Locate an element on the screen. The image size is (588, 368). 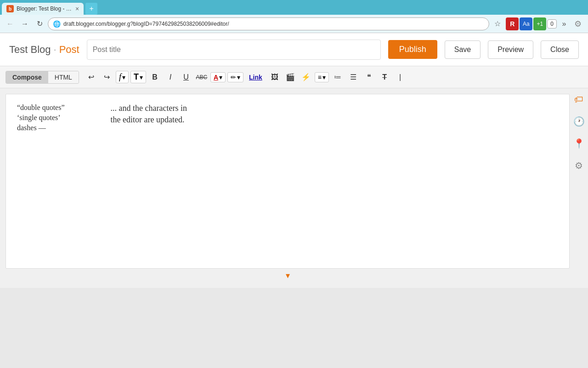
browser-chrome: b Blogger: Test Blog - Cre... × + ← → ↻ … is located at coordinates (294, 17).